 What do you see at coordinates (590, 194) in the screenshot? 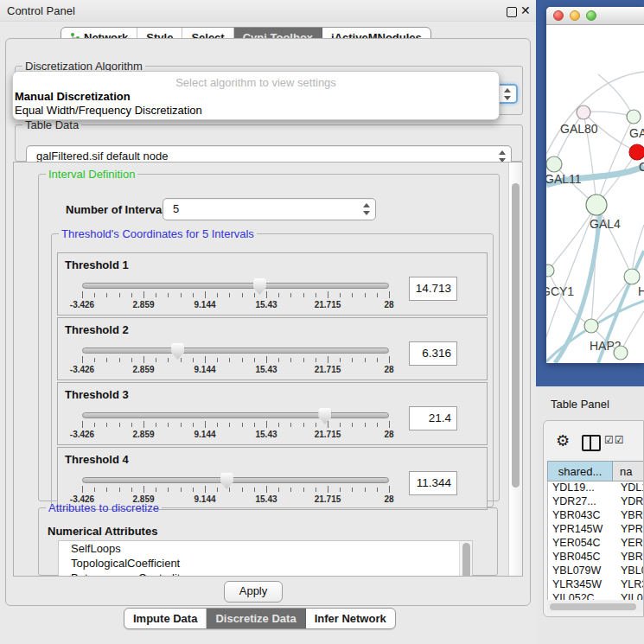
I see `network-view-frame: GAL80GACGAL11GAL4GCY1HHAP2` at bounding box center [590, 194].